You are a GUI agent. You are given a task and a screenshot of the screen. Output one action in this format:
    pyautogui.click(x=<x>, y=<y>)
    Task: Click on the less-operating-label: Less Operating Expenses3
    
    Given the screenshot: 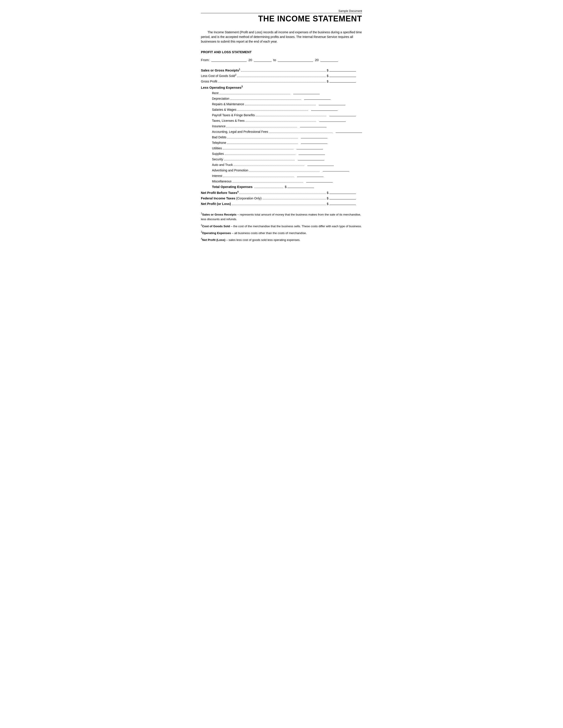 What is the action you would take?
    pyautogui.click(x=221, y=87)
    